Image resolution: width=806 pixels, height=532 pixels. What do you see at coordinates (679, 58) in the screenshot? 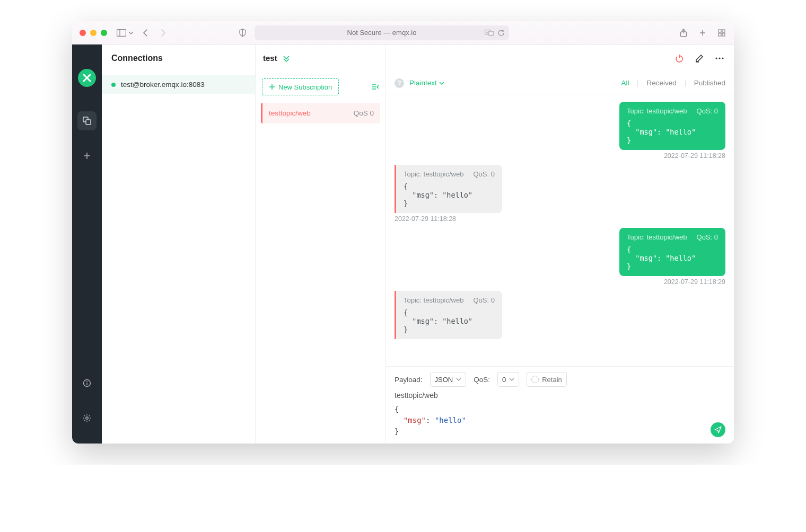
I see `disconnect-button` at bounding box center [679, 58].